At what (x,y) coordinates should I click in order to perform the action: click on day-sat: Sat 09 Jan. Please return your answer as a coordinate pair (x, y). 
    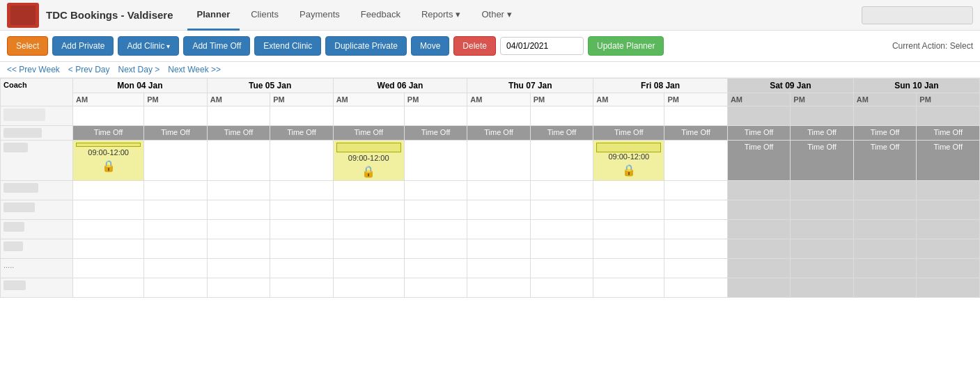
    Looking at the image, I should click on (790, 86).